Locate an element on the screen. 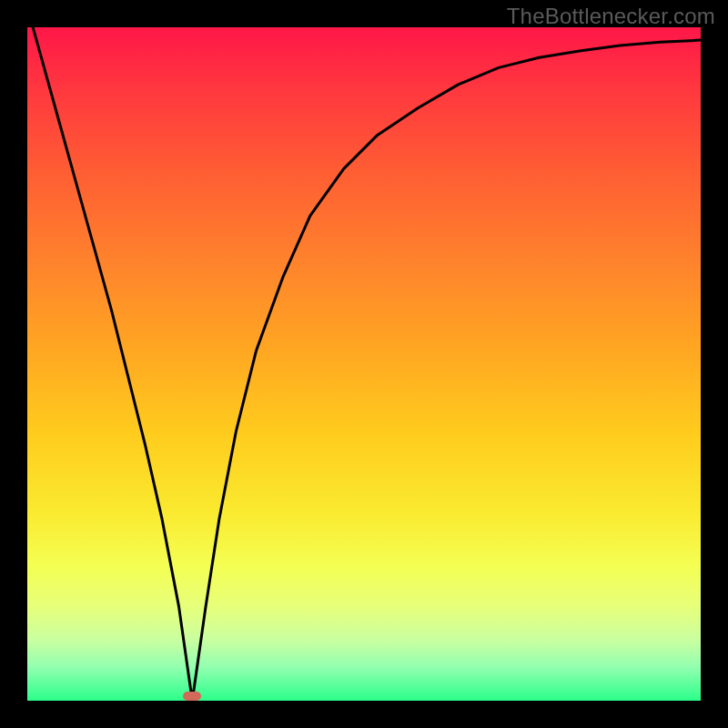 This screenshot has height=728, width=728. watermark-text: TheBottlenecker.com is located at coordinates (612, 16).